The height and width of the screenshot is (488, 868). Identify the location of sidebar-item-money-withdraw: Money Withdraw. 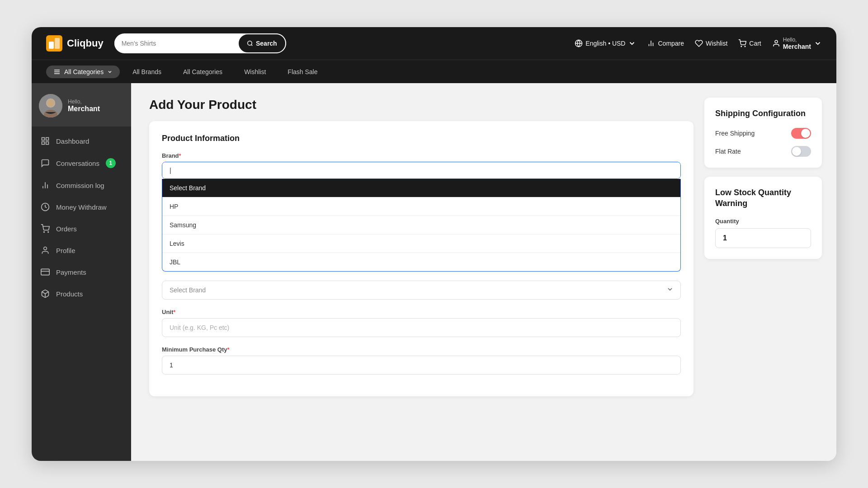
(81, 207).